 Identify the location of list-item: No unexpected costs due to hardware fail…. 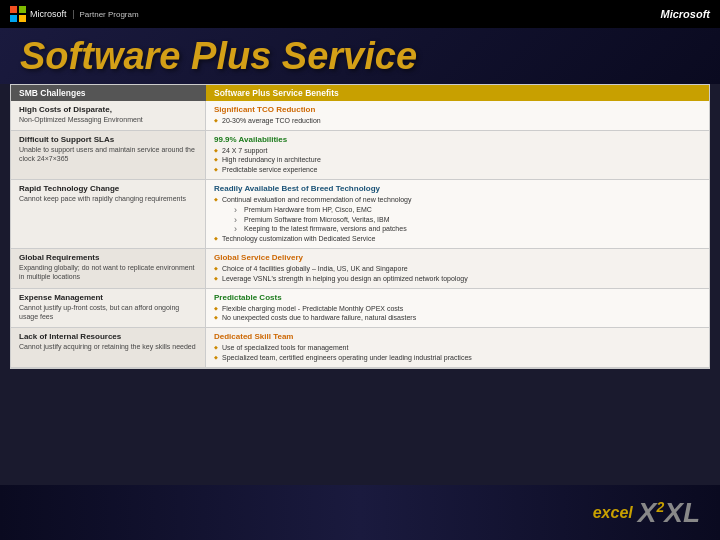
(458, 318).